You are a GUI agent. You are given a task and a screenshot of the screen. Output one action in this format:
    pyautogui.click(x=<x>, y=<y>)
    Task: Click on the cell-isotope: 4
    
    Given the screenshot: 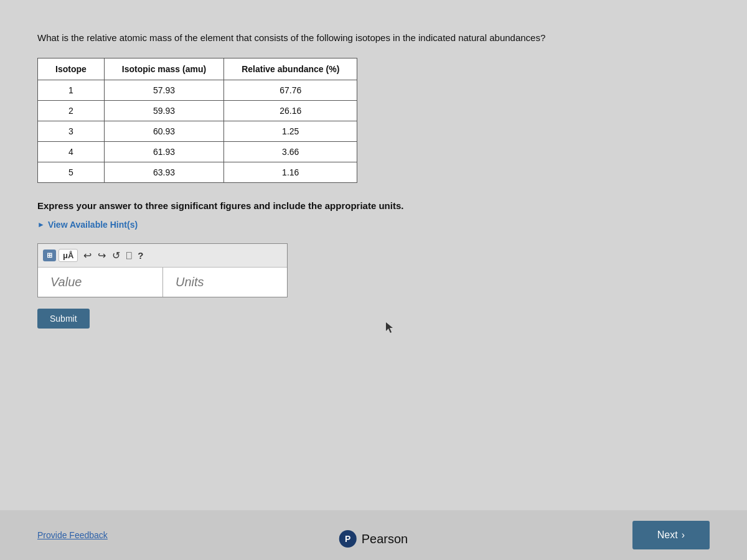 What is the action you would take?
    pyautogui.click(x=71, y=152)
    